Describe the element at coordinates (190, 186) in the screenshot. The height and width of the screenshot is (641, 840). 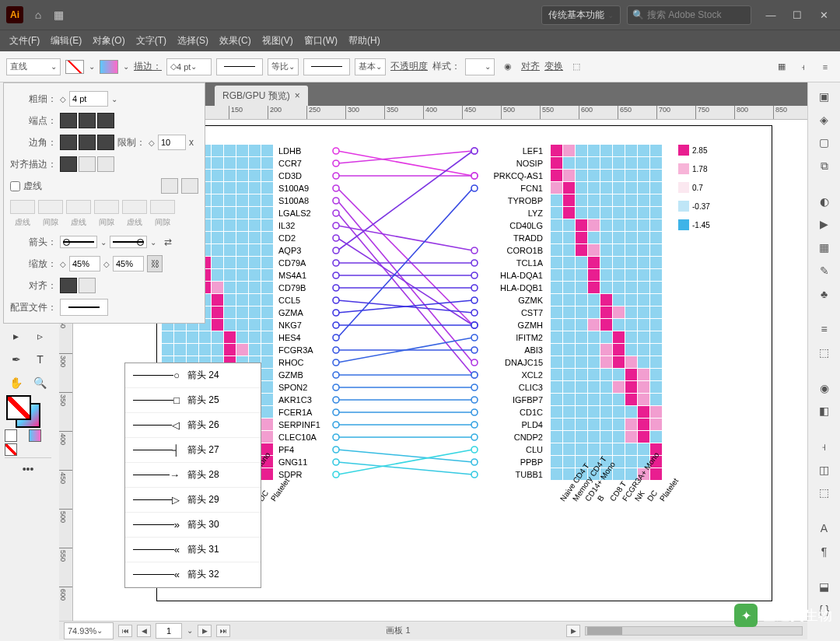
I see `dash-align` at that location.